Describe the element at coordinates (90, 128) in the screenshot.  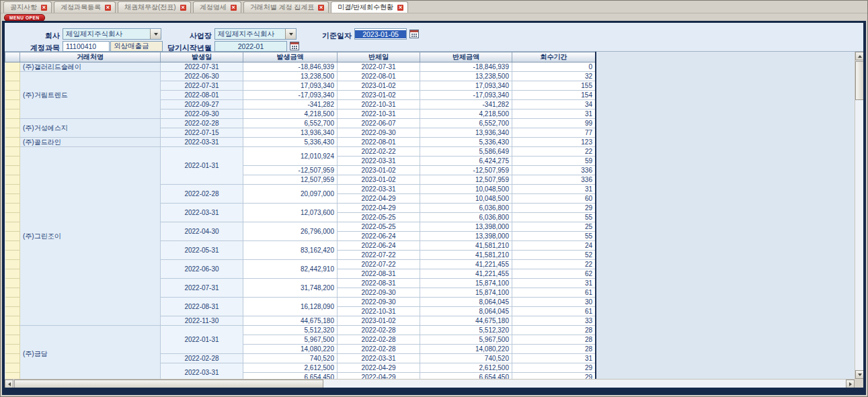
I see `customer-cell: (주)거성에스지` at that location.